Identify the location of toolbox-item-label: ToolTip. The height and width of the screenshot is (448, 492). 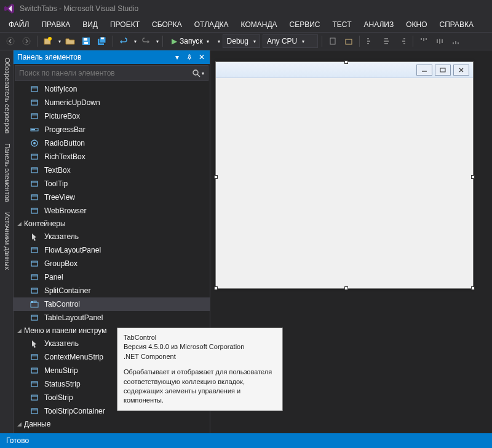
(56, 184).